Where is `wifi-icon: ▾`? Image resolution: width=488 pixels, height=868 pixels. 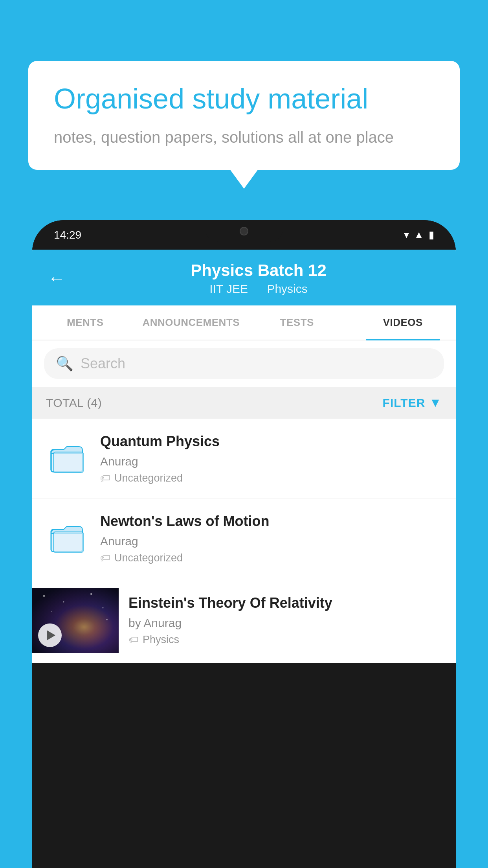 wifi-icon: ▾ is located at coordinates (406, 235).